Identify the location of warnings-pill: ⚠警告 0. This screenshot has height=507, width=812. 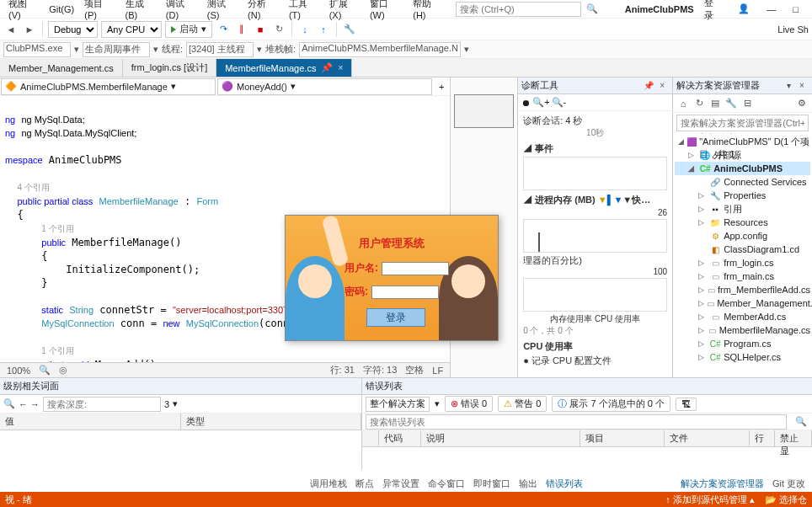
(522, 404).